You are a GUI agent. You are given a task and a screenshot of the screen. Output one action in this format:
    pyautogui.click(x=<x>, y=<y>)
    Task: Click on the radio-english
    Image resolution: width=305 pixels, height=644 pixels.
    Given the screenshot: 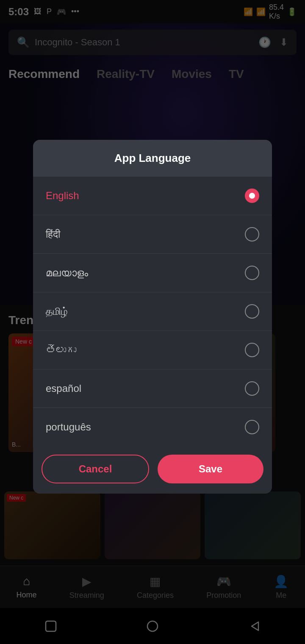 What is the action you would take?
    pyautogui.click(x=252, y=196)
    